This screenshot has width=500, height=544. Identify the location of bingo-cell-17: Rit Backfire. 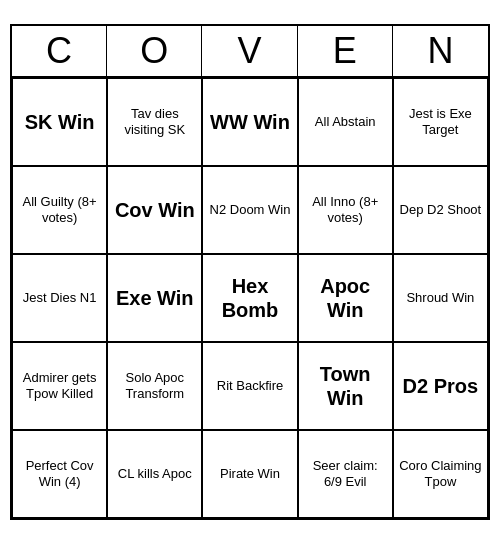
(250, 386).